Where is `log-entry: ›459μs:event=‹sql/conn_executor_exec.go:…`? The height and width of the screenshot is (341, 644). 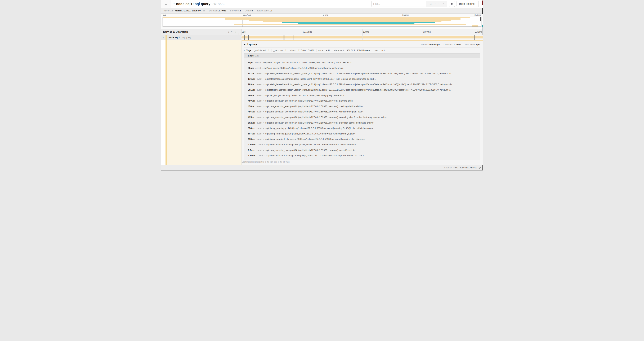 log-entry: ›459μs:event=‹sql/conn_executor_exec.go:… is located at coordinates (362, 101).